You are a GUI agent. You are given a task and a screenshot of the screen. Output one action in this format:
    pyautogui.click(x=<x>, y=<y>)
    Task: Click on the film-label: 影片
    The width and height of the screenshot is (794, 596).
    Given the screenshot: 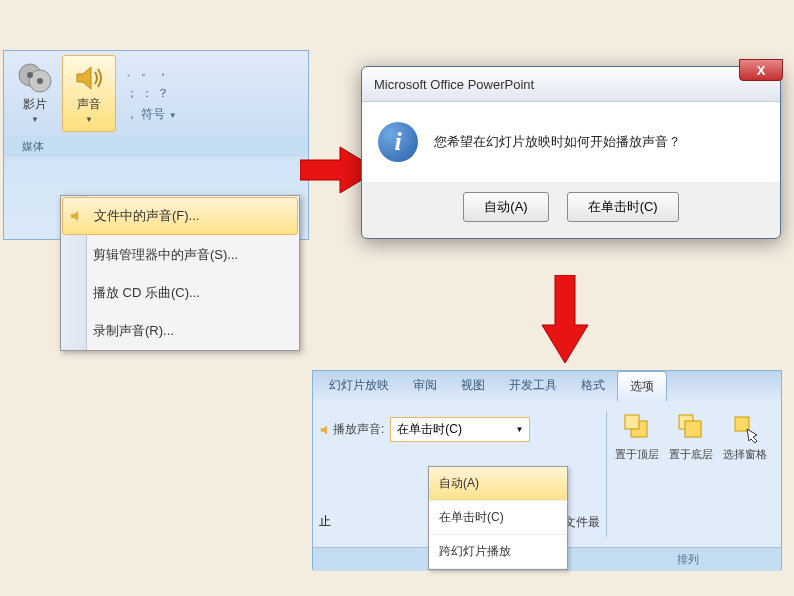 What is the action you would take?
    pyautogui.click(x=35, y=104)
    